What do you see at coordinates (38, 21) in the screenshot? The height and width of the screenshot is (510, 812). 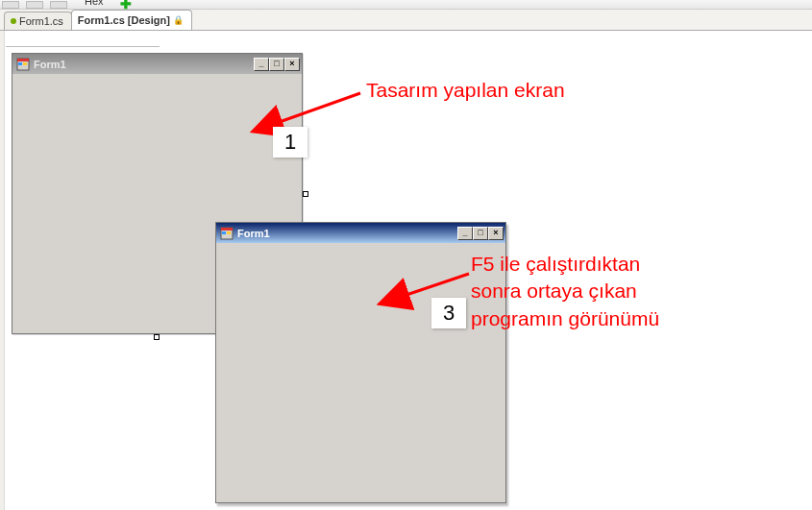 I see `tab-form1-cs: Form1.cs` at bounding box center [38, 21].